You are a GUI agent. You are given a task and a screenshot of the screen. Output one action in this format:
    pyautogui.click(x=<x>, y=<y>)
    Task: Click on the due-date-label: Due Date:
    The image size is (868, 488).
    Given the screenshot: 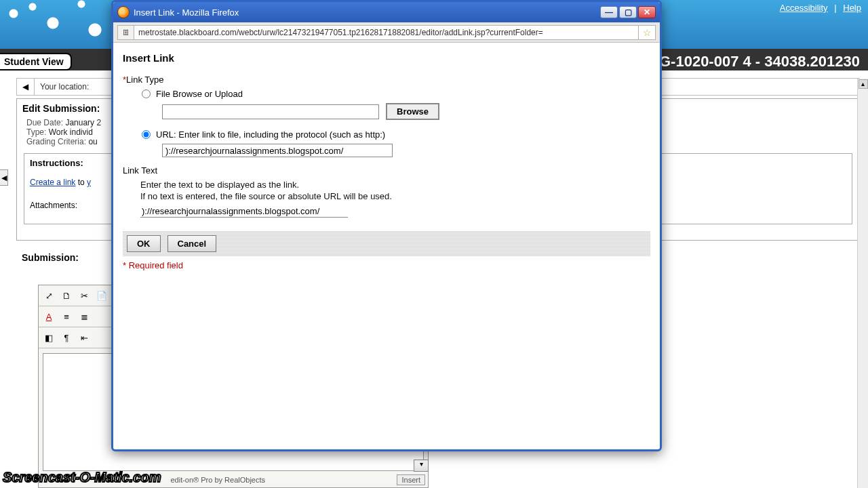 What is the action you would take?
    pyautogui.click(x=45, y=123)
    